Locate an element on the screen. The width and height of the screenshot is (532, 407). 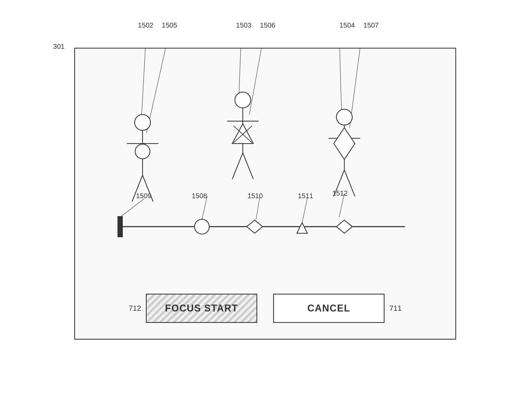
cancel-button: CANCEL is located at coordinates (329, 308).